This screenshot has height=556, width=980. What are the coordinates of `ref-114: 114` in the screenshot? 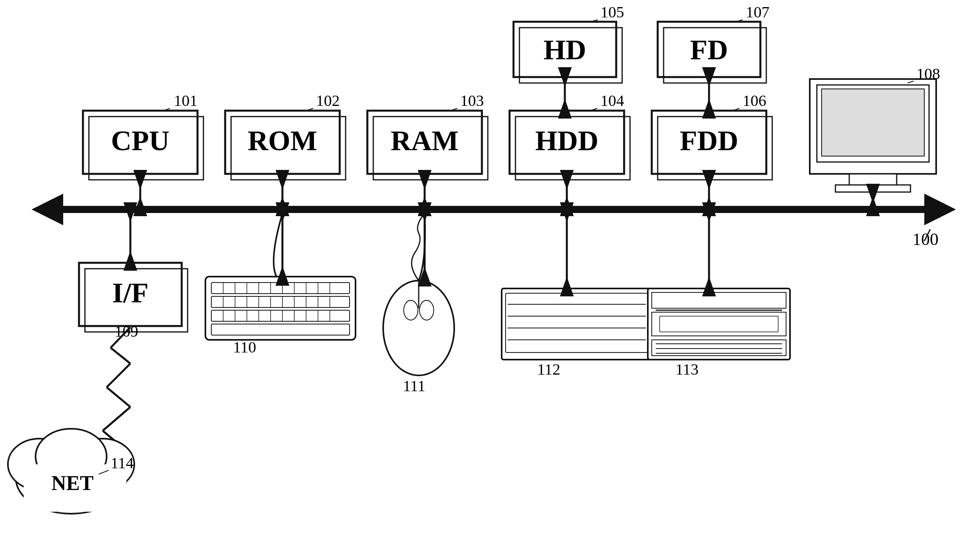 It's located at (122, 463).